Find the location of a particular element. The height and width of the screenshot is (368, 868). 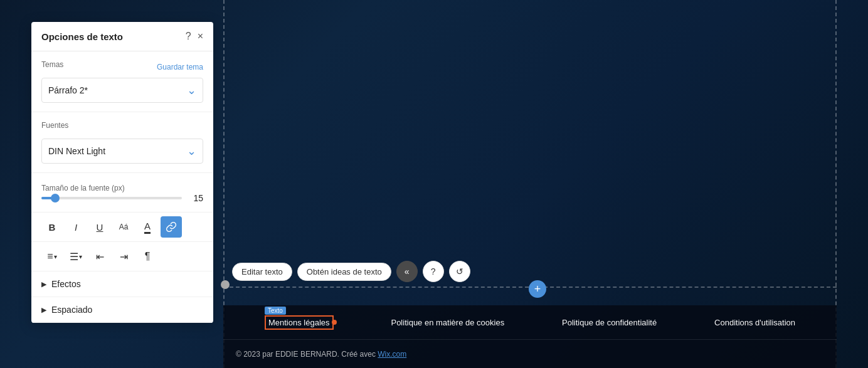

footer-politique-confidentialite: Politique de confidentialité is located at coordinates (610, 322).